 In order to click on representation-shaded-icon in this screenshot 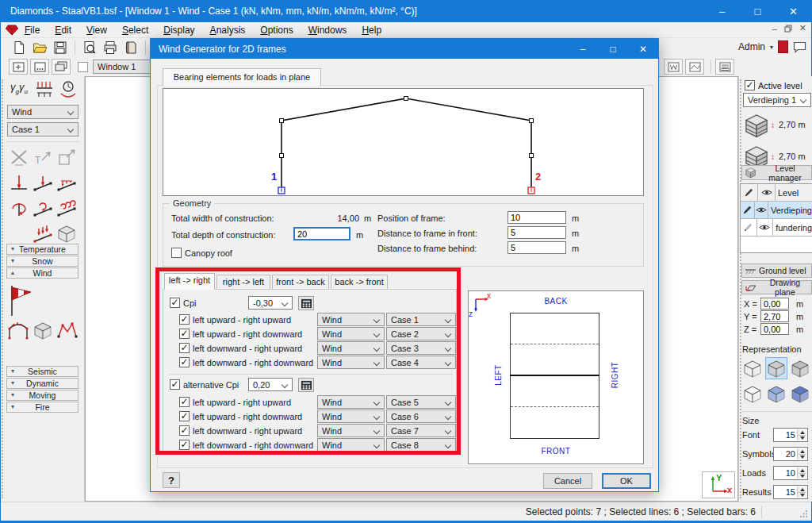, I will do `click(800, 368)`.